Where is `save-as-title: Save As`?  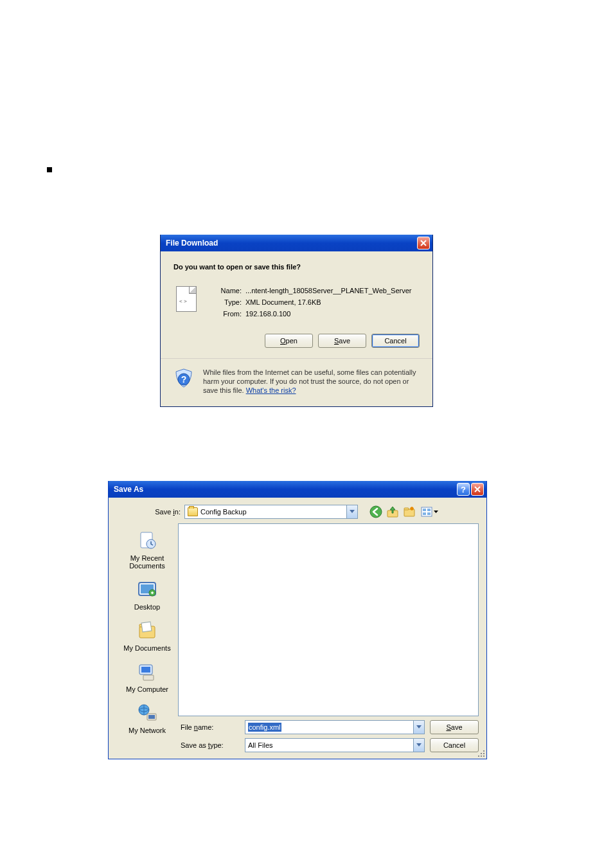
save-as-title: Save As is located at coordinates (285, 489).